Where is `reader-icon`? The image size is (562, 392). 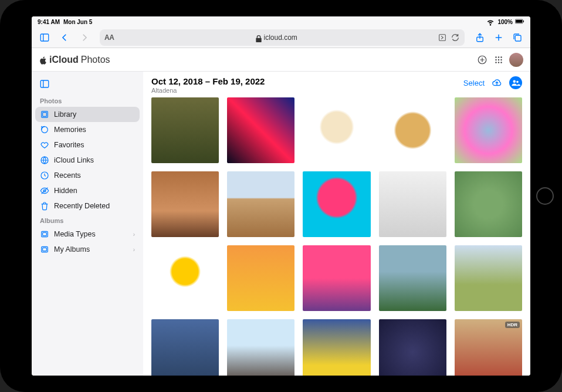 reader-icon is located at coordinates (442, 38).